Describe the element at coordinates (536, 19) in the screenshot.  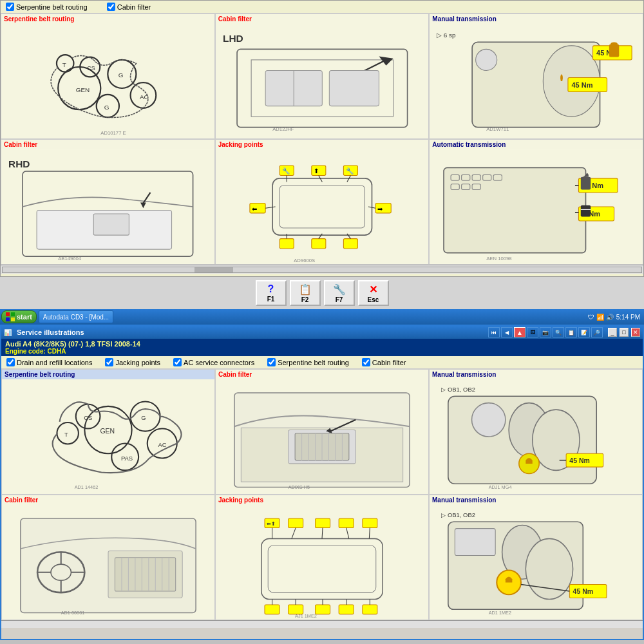
I see `cell-title: Manual transmission` at that location.